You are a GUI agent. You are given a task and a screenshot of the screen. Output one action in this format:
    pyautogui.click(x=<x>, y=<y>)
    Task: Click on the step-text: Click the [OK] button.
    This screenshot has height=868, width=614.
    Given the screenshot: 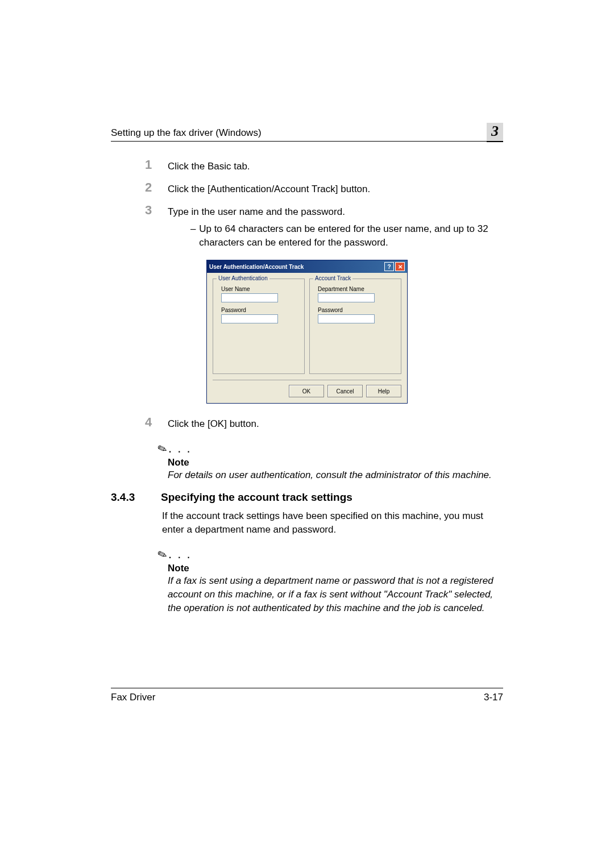 What is the action you would take?
    pyautogui.click(x=335, y=423)
    